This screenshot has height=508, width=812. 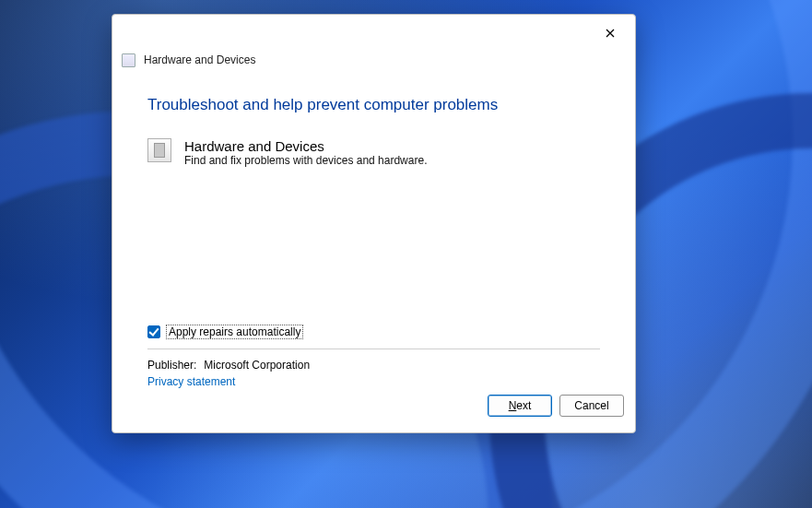 I want to click on window-title: Hardware and Devices, so click(x=199, y=60).